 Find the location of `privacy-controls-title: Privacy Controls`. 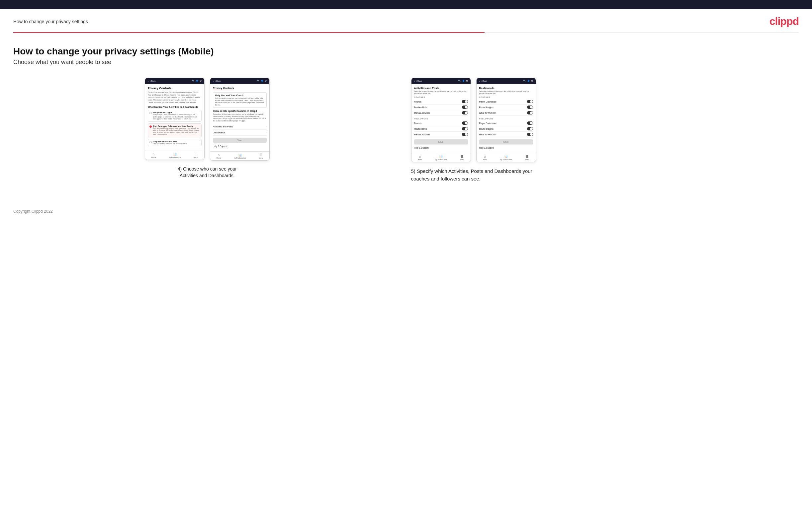

privacy-controls-title: Privacy Controls is located at coordinates (174, 88).